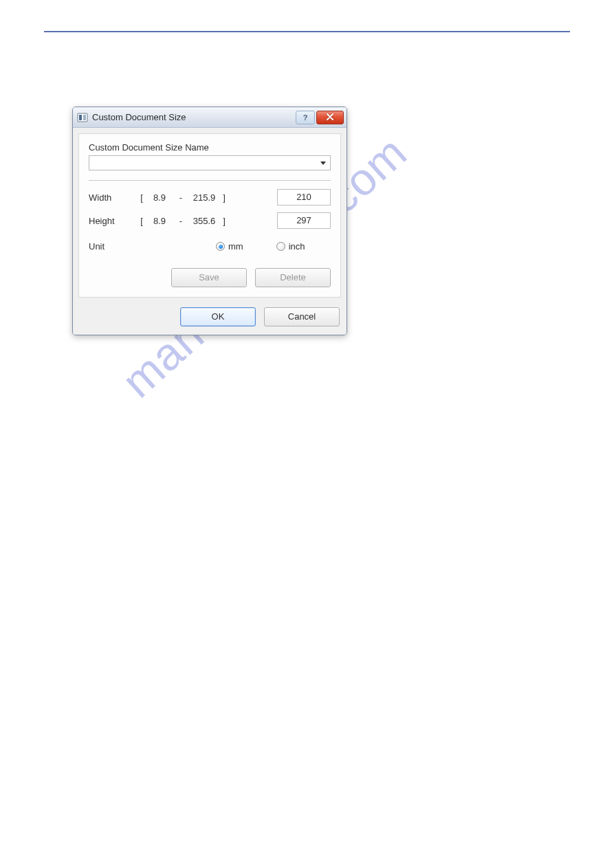 The width and height of the screenshot is (614, 868). I want to click on height-row: Height [ 8.9 - 355.6 ] 297, so click(210, 221).